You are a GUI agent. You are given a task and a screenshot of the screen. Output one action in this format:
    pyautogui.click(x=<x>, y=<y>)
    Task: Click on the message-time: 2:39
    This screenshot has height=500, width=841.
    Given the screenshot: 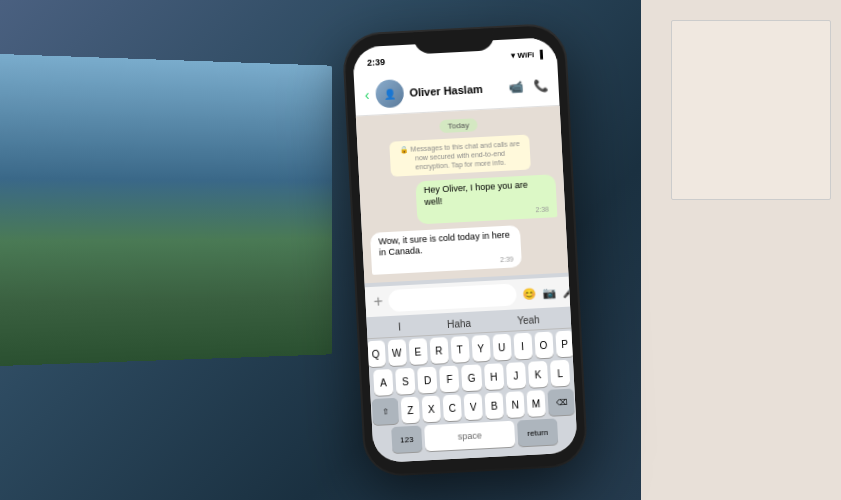 What is the action you would take?
    pyautogui.click(x=446, y=263)
    